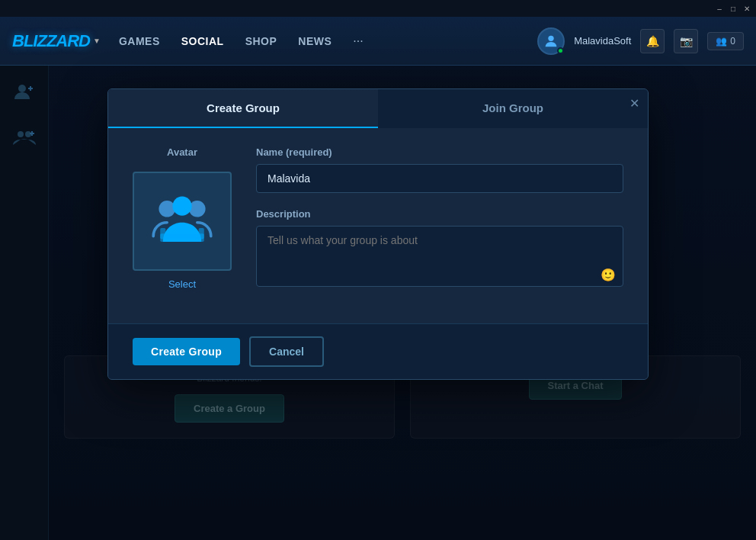 The image size is (756, 540). Describe the element at coordinates (328, 41) in the screenshot. I see `nav-items: GAMES SOCIAL SHOP NEWS ···` at that location.